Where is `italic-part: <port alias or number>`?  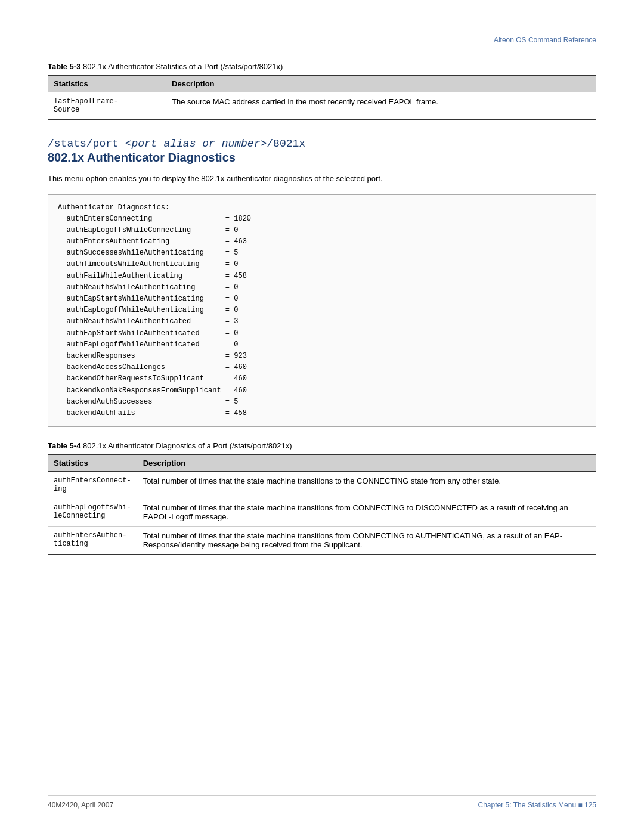 italic-part: <port alias or number> is located at coordinates (193, 144).